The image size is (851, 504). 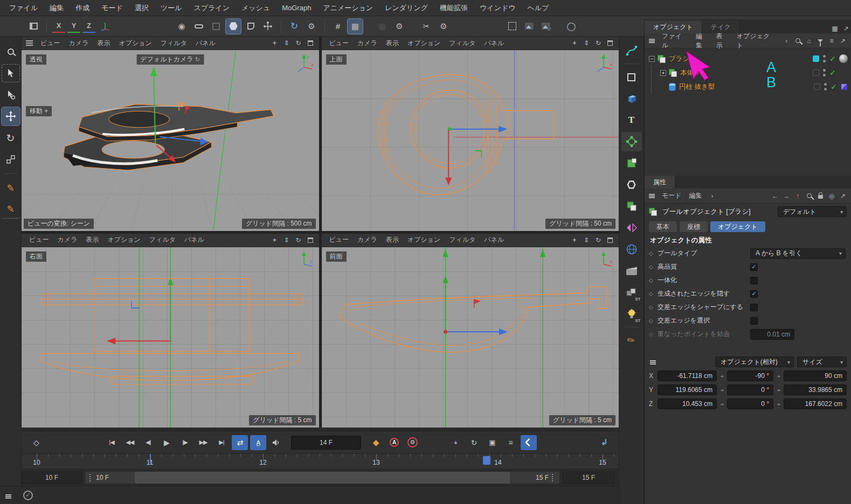 What do you see at coordinates (687, 376) in the screenshot?
I see `position-x-field: -61.7118 cm` at bounding box center [687, 376].